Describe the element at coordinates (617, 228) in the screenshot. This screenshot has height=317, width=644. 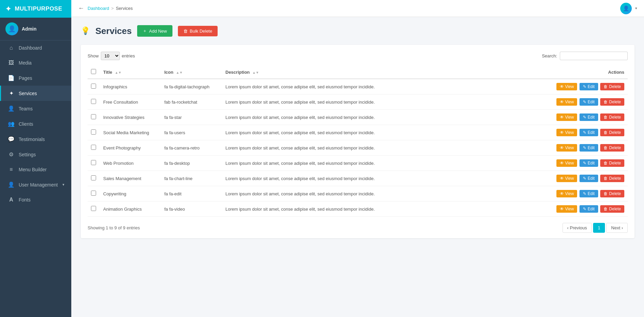
I see `next-button: Next ›` at that location.